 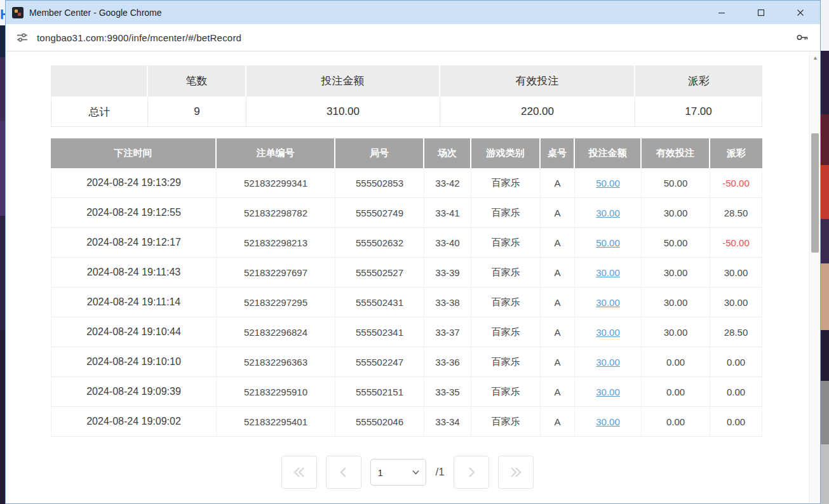 What do you see at coordinates (407, 154) in the screenshot?
I see `bet-table-header-row: 下注时间注单编号局号场次游戏类别桌号投注金额有效投注派彩` at bounding box center [407, 154].